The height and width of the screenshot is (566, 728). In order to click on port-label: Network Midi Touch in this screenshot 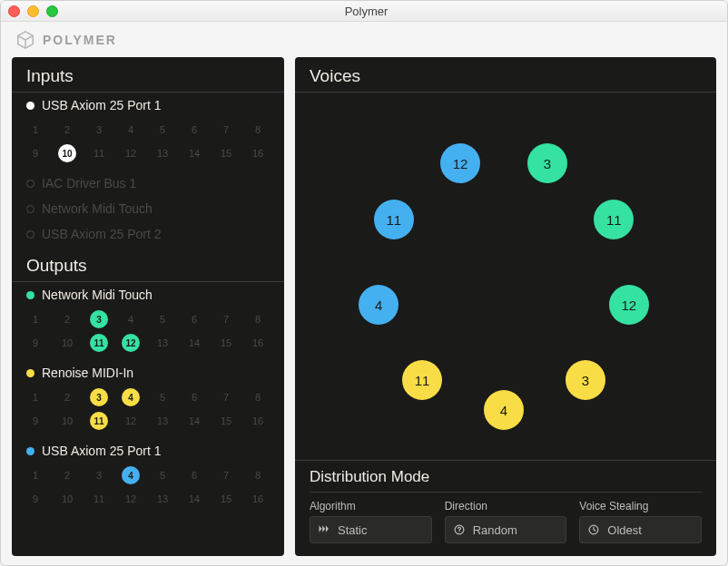, I will do `click(97, 295)`.